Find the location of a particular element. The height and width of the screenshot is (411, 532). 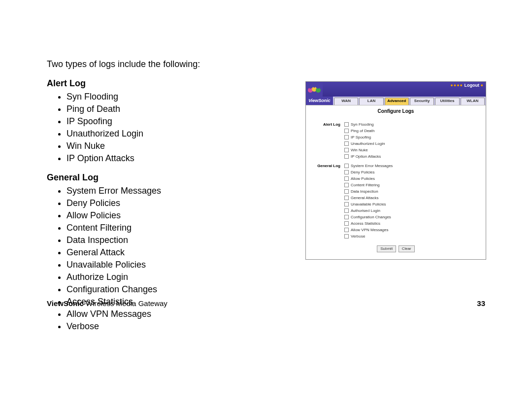

footer-product: ViewSonic Wireless Media Gateway is located at coordinates (107, 304).